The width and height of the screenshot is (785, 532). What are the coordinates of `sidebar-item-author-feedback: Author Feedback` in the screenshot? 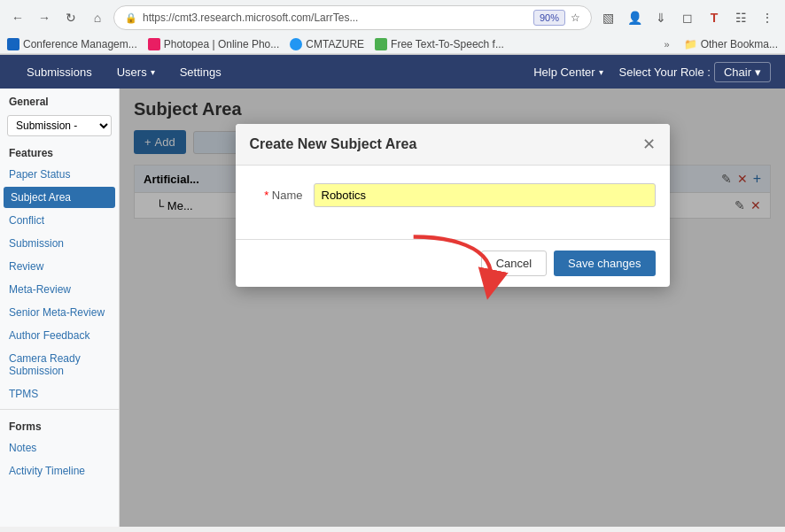 It's located at (59, 335).